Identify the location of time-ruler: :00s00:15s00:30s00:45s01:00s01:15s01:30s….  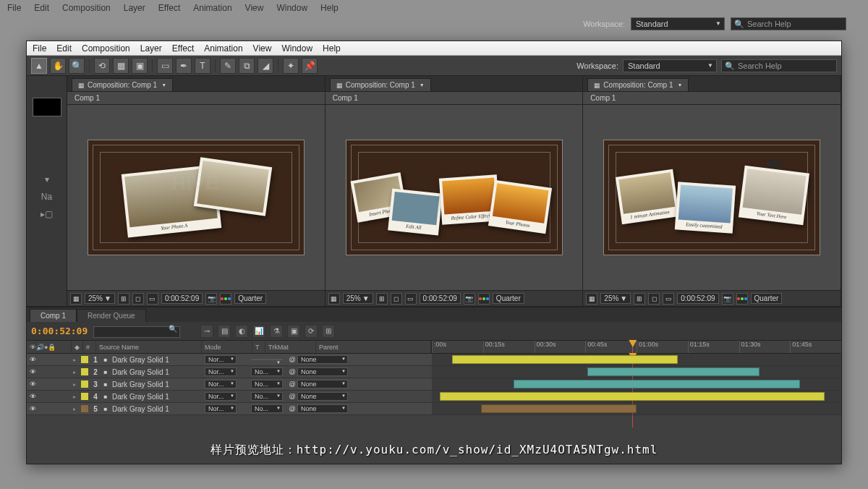
(637, 347).